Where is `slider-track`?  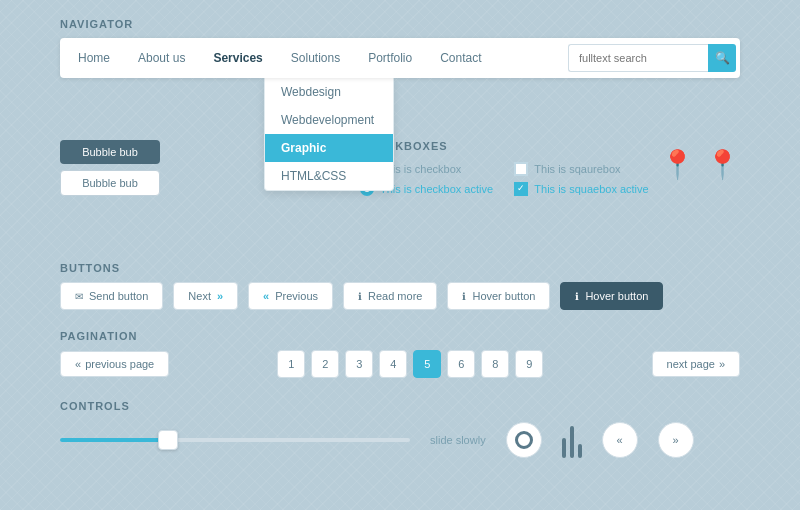
slider-track is located at coordinates (235, 440).